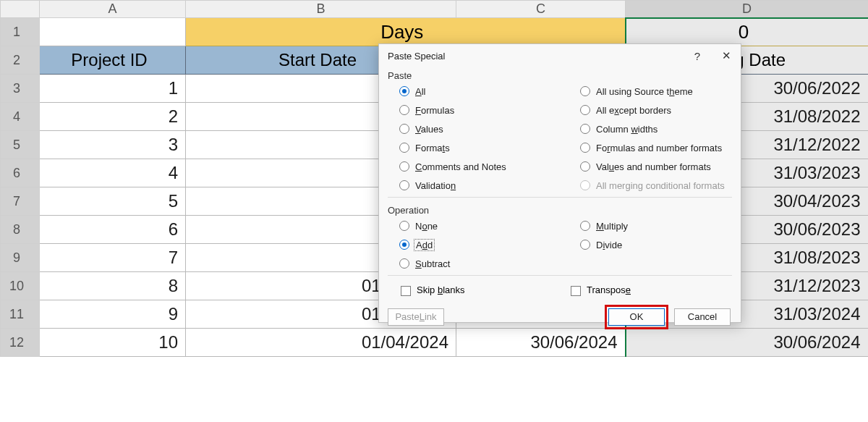 The height and width of the screenshot is (422, 868). I want to click on transpose-label: Transpose, so click(609, 290).